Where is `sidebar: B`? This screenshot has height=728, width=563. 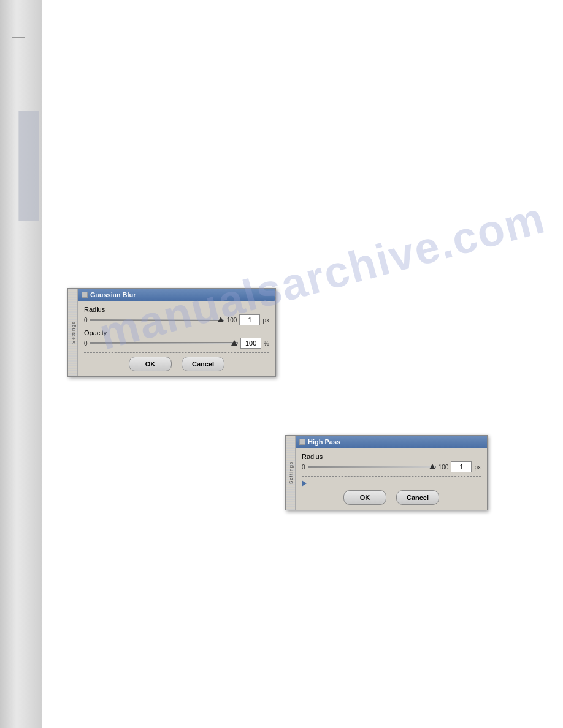
sidebar: B is located at coordinates (21, 364).